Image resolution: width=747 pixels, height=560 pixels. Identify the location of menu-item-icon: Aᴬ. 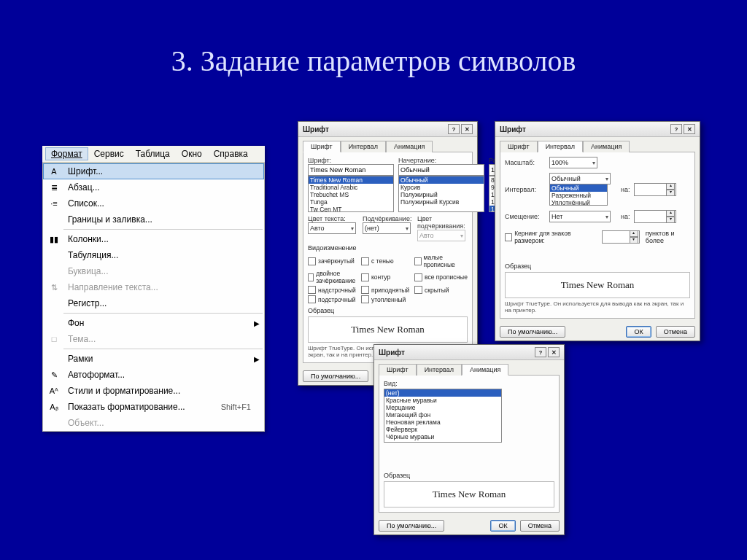
(54, 391).